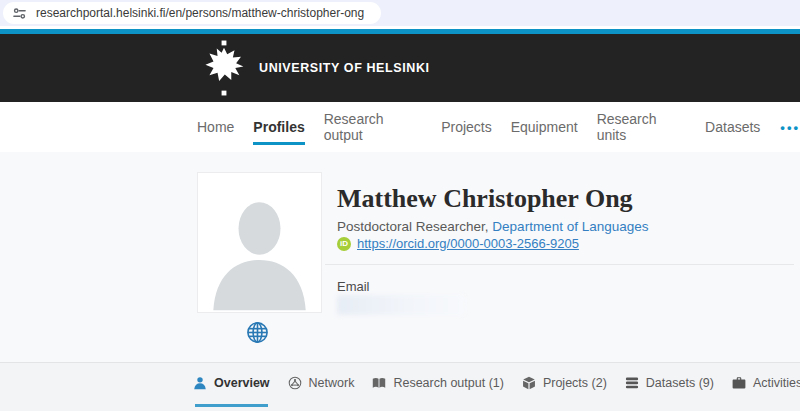 The image size is (800, 412). What do you see at coordinates (400, 13) in the screenshot?
I see `browser-toolbar: researchportal.helsinki.fi/en/persons/ma…` at bounding box center [400, 13].